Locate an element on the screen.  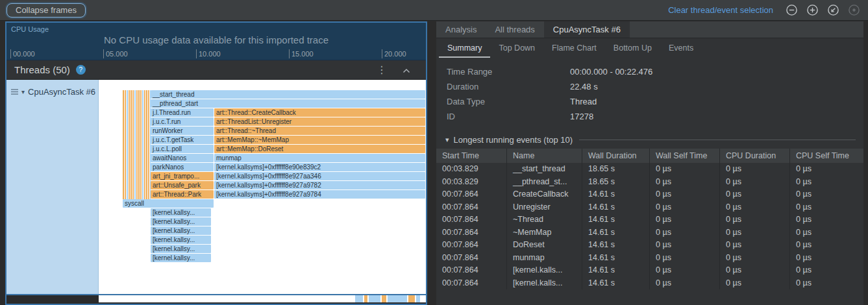
dense-events-strip is located at coordinates (136, 145).